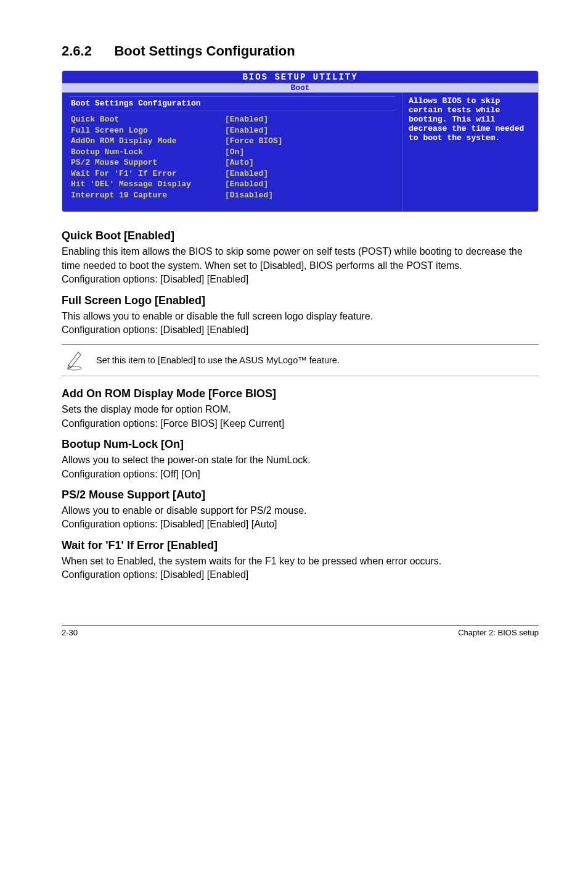 This screenshot has width=588, height=887. I want to click on subheading-waitf1: Wait for 'F1' If Error [Enabled], so click(300, 545).